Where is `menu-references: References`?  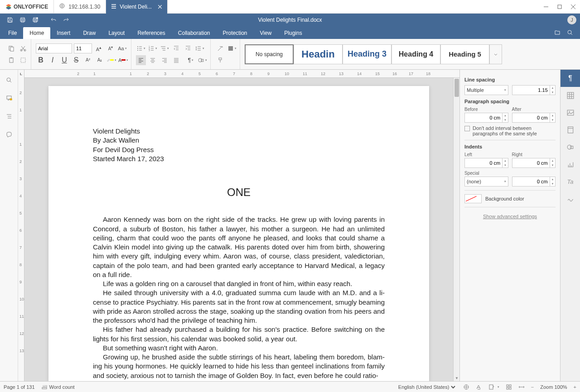 menu-references: References is located at coordinates (151, 33).